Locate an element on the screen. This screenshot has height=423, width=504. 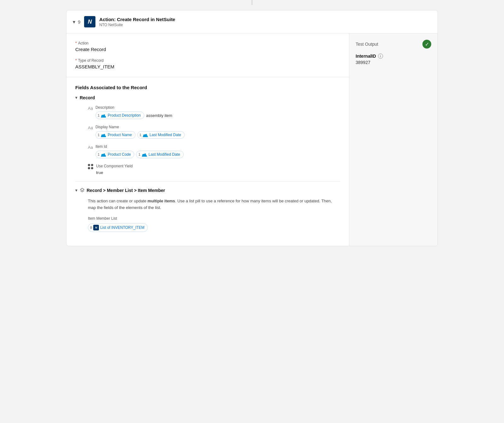
pill-num-5: 1 is located at coordinates (139, 154).